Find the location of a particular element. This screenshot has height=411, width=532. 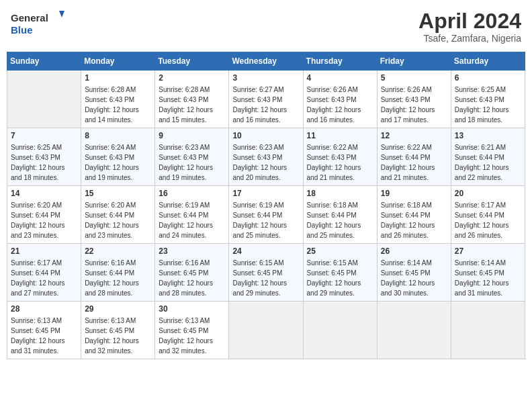

weekday-header: Friday is located at coordinates (414, 62).